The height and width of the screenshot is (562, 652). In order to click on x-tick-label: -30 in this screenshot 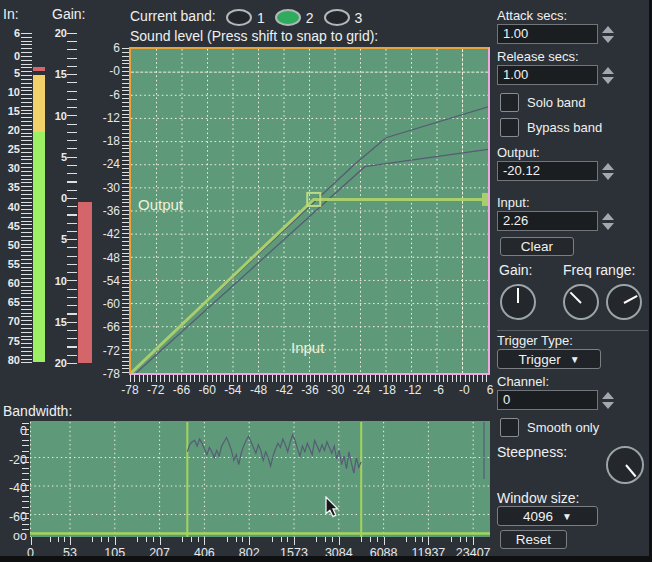, I will do `click(336, 390)`.